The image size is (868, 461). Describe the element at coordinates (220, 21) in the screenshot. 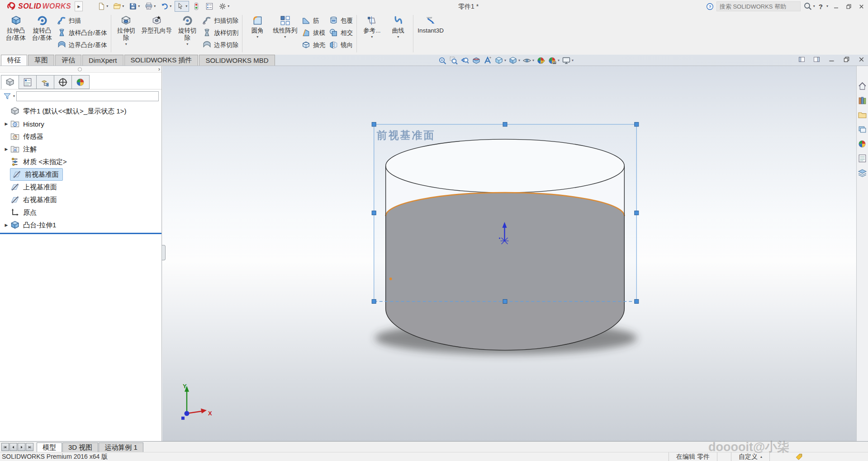

I see `swept-cut-button: 扫描切除` at that location.